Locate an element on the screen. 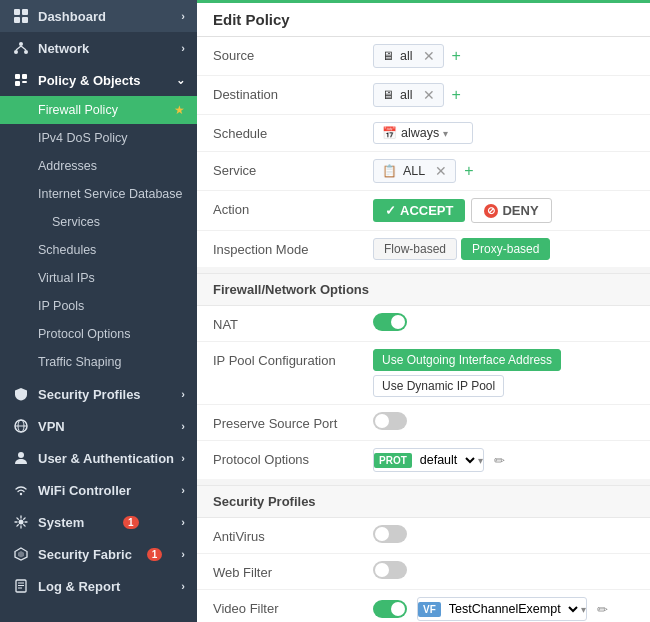  log-icon is located at coordinates (21, 586).